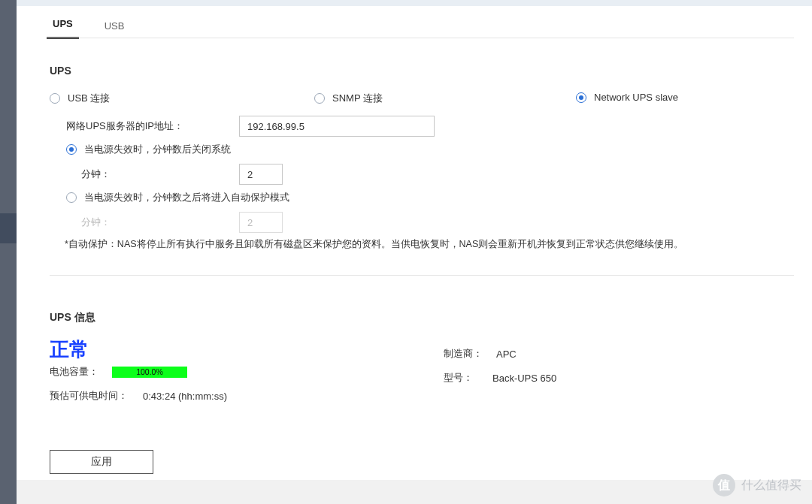 The height and width of the screenshot is (504, 812). What do you see at coordinates (507, 355) in the screenshot?
I see `manufacturer-value: APC` at bounding box center [507, 355].